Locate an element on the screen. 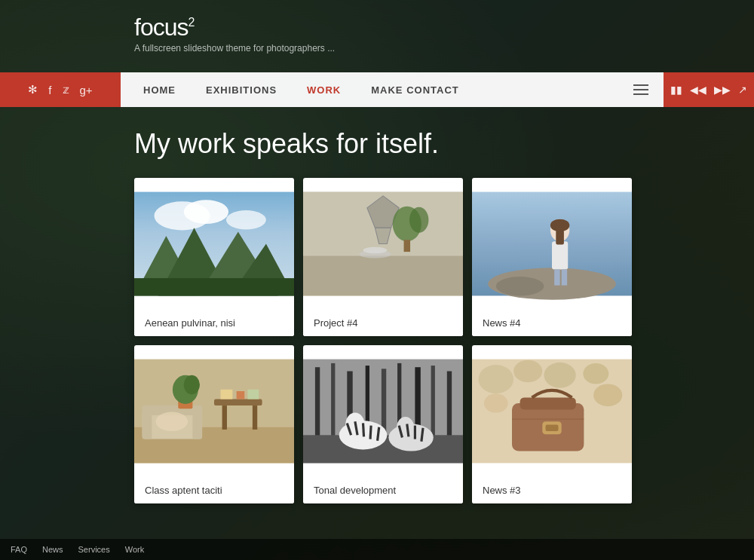  prev-icon: ◀◀ is located at coordinates (698, 90).